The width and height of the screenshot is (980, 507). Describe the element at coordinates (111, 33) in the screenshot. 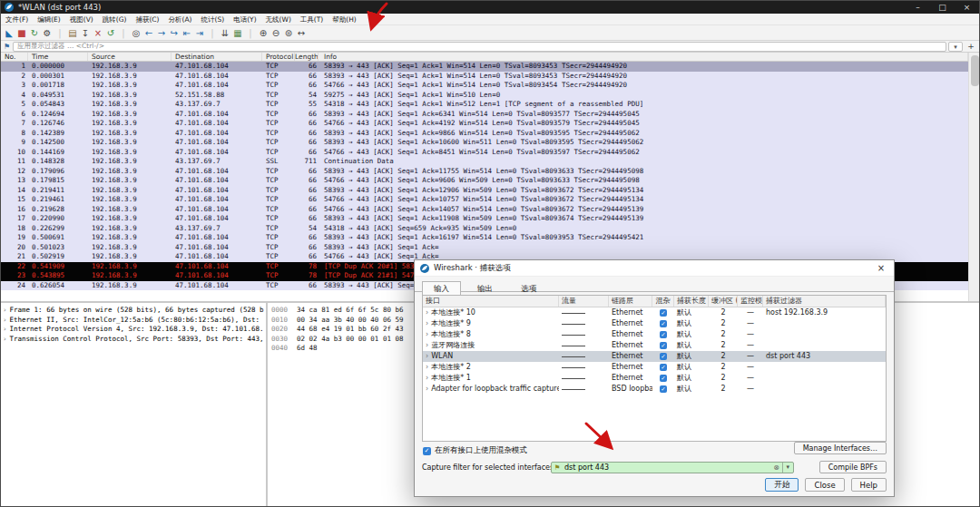

I see `reload-file-icon: ↺` at that location.